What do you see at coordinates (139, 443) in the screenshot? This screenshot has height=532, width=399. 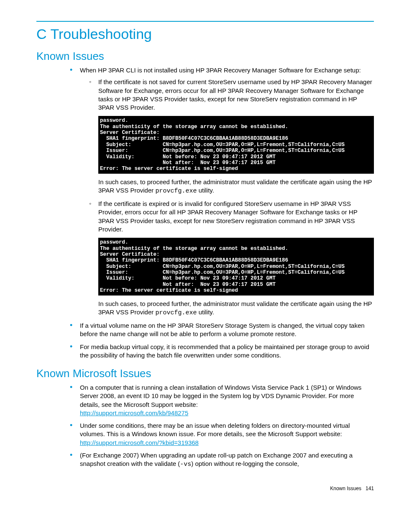 I see `support-link: http://support.microsoft.com/?kbid=31936…` at bounding box center [139, 443].